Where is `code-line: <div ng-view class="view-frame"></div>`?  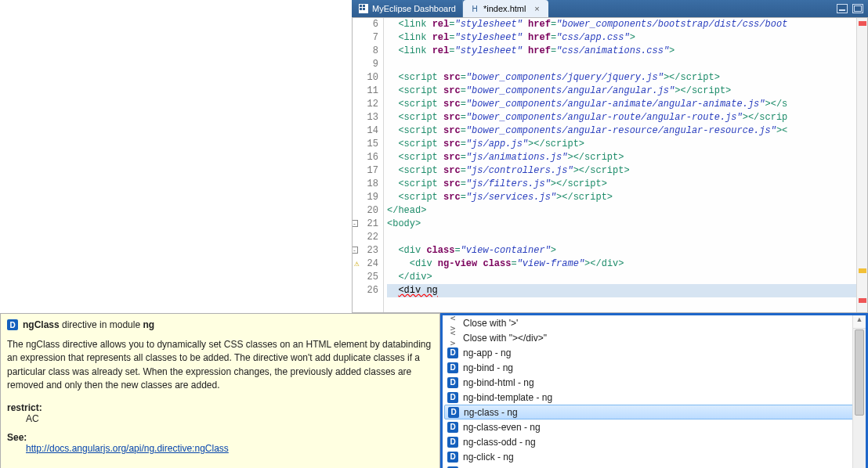 code-line: <div ng-view class="view-frame"></div> is located at coordinates (622, 265).